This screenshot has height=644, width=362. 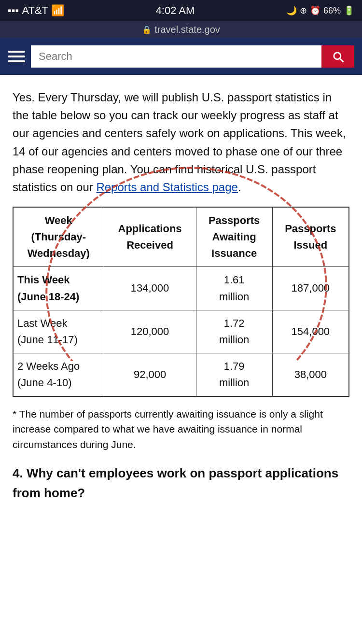 I want to click on awaiting-cell: 1.72million, so click(x=234, y=331).